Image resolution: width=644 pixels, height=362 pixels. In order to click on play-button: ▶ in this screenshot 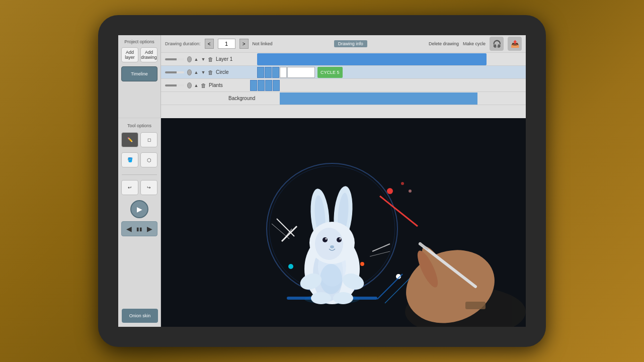, I will do `click(139, 209)`.